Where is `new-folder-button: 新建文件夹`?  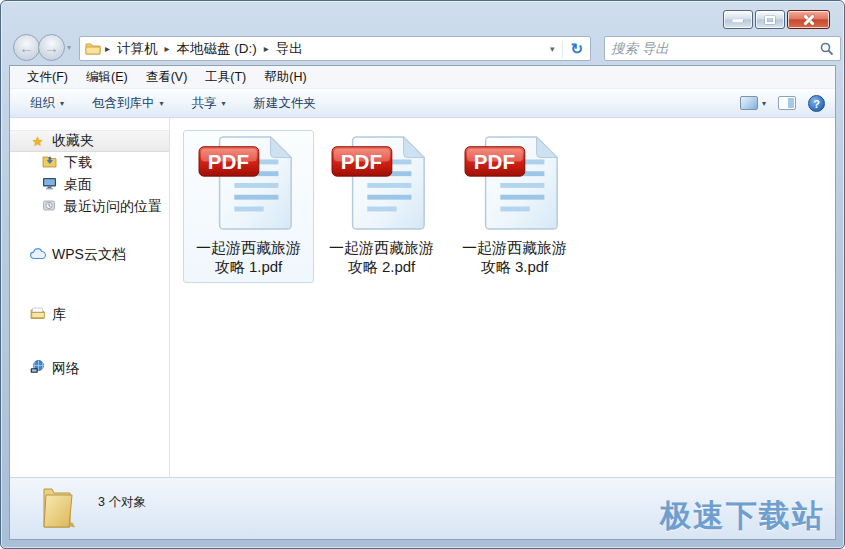 new-folder-button: 新建文件夹 is located at coordinates (286, 104).